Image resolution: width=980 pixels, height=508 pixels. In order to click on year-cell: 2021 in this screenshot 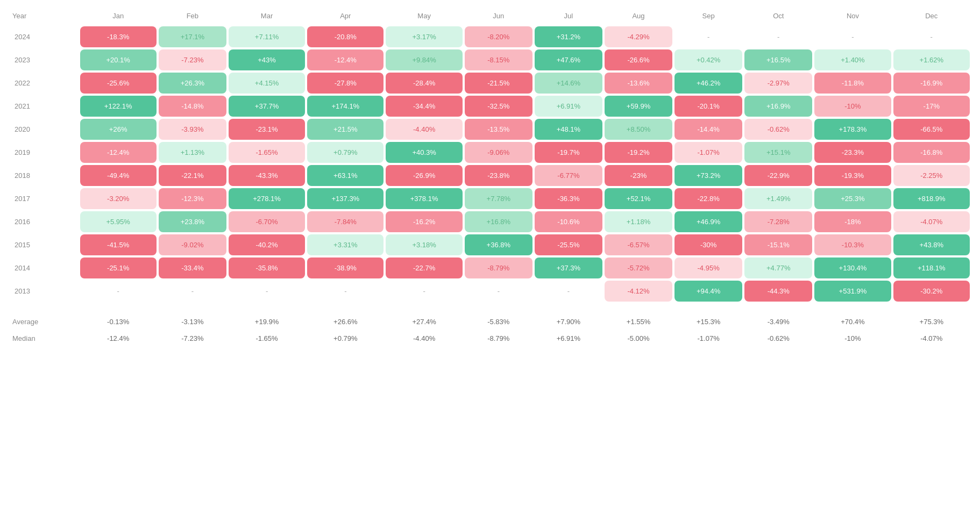, I will do `click(44, 106)`.